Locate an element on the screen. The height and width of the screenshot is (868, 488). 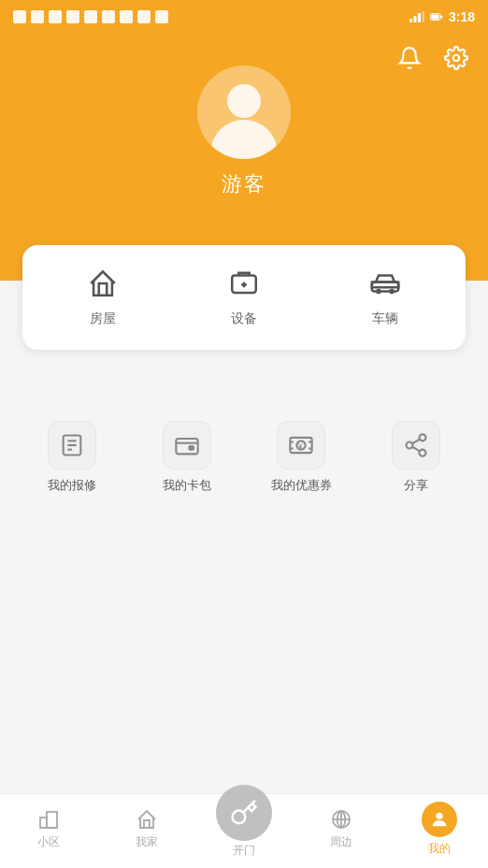
tab-community-label: 小区 is located at coordinates (49, 842).